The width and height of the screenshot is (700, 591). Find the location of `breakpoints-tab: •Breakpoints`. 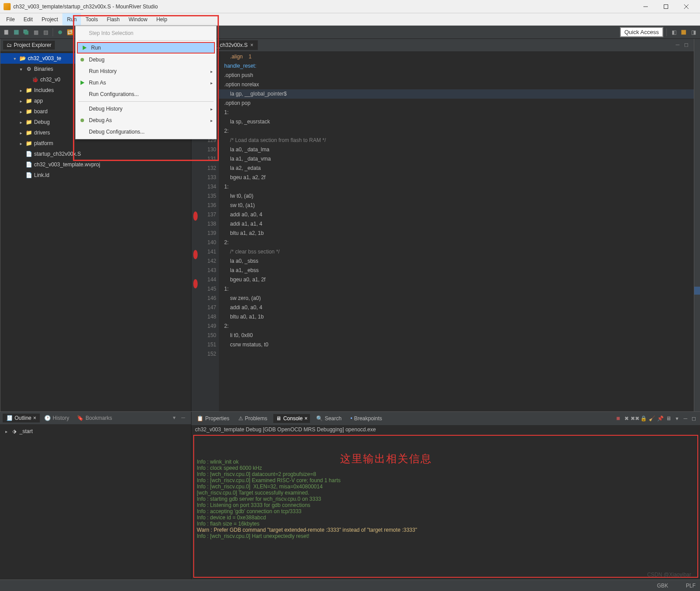

breakpoints-tab: •Breakpoints is located at coordinates (366, 418).